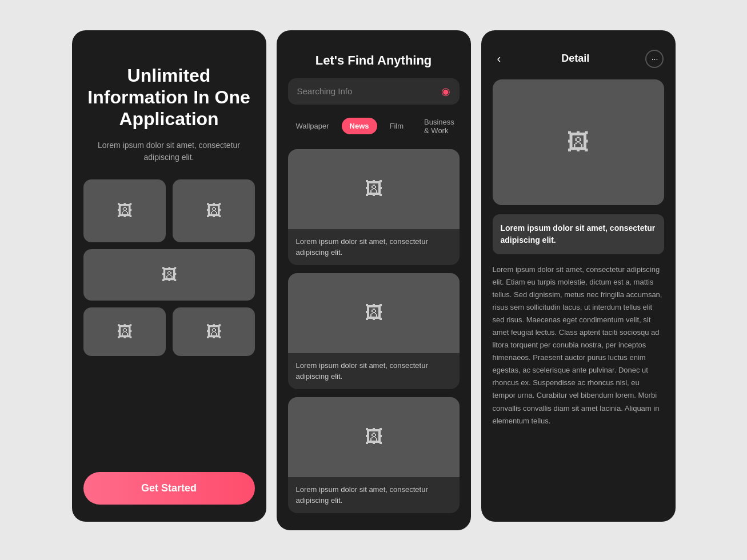  What do you see at coordinates (374, 247) in the screenshot?
I see `card-text-1: Lorem ipsum dolor sit amet, consectetur …` at bounding box center [374, 247].